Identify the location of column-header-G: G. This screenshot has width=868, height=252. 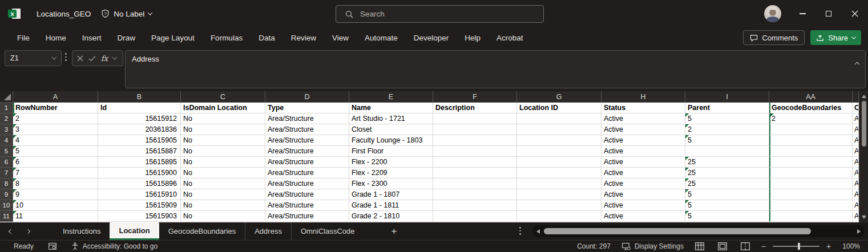
(559, 97).